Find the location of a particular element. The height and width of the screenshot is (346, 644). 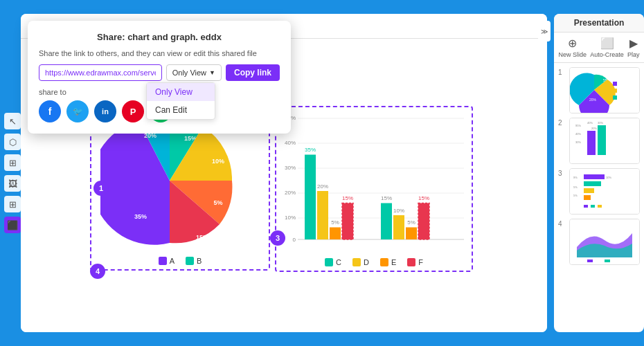

slide-svg-1: 55% 20% is located at coordinates (605, 90).